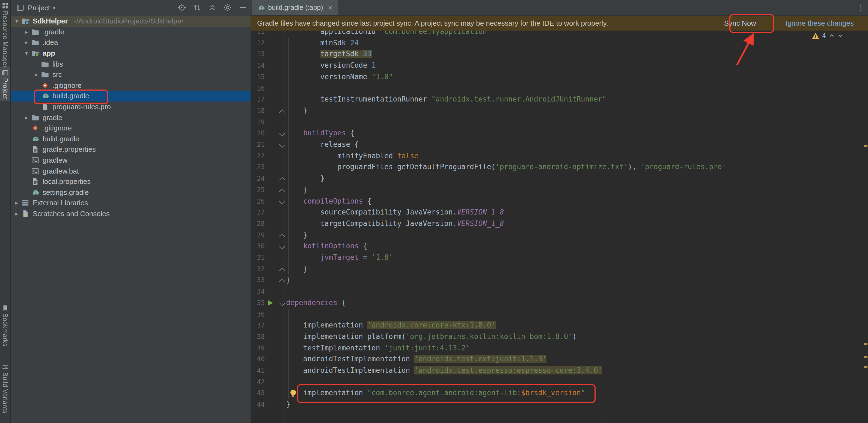 The image size is (868, 423). Describe the element at coordinates (559, 348) in the screenshot. I see `code-line-39: 39 testImplementation 'junit:junit:4.13.…` at that location.